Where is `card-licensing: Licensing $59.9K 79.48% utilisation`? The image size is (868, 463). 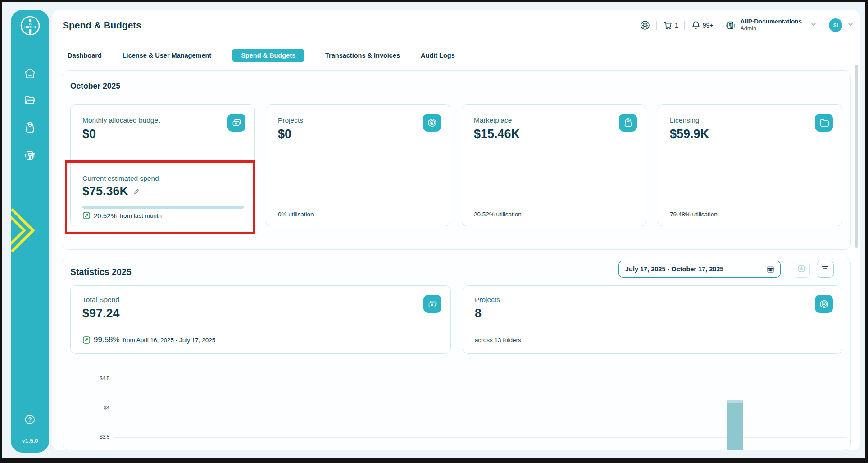 card-licensing: Licensing $59.9K 79.48% utilisation is located at coordinates (750, 165).